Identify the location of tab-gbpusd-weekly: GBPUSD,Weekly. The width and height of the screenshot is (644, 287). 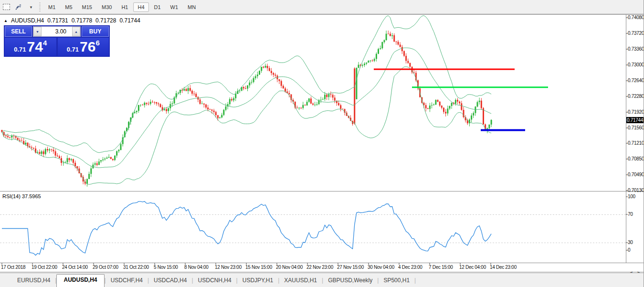
(350, 281).